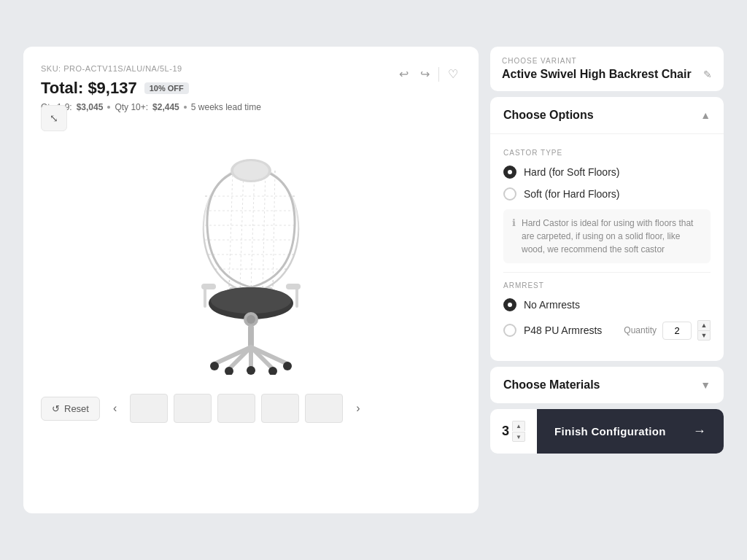 The height and width of the screenshot is (560, 747). Describe the element at coordinates (404, 74) in the screenshot. I see `back-button: ↩` at that location.